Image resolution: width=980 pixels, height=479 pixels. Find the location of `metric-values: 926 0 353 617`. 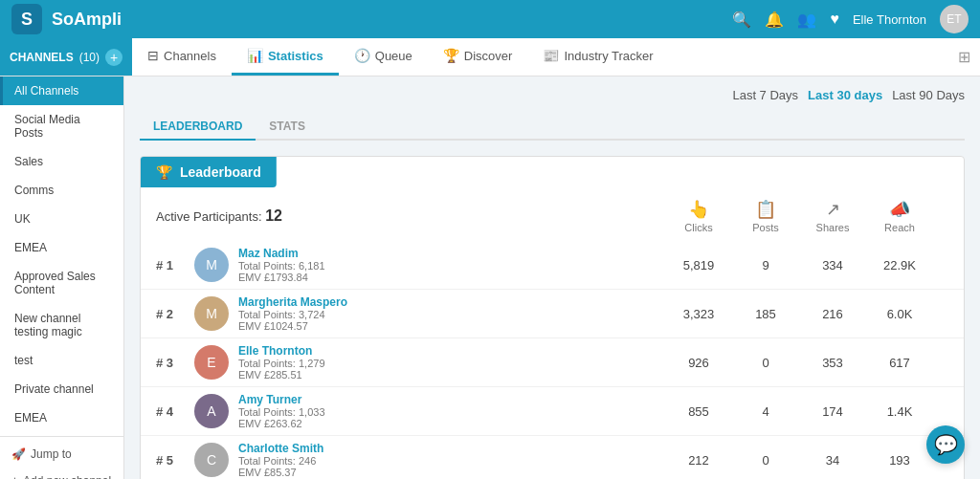

metric-values: 926 0 353 617 is located at coordinates (799, 363).